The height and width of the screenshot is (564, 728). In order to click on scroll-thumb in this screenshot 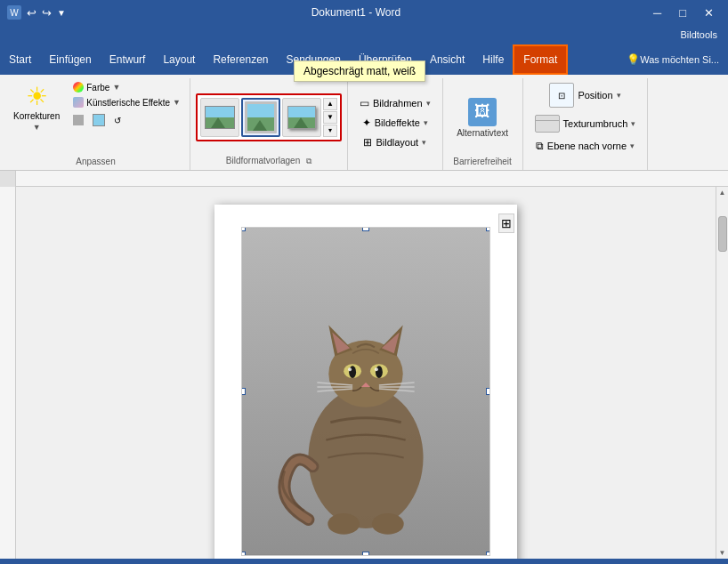, I will do `click(723, 234)`.